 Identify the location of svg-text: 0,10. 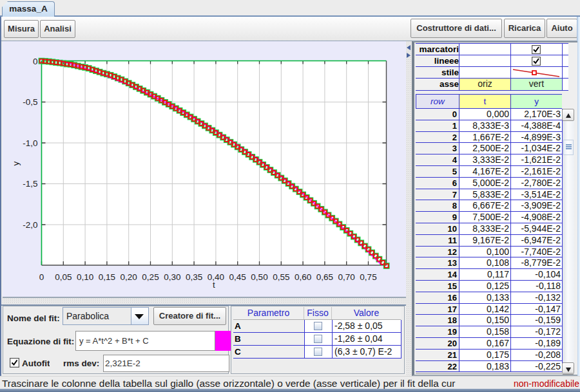
(85, 277).